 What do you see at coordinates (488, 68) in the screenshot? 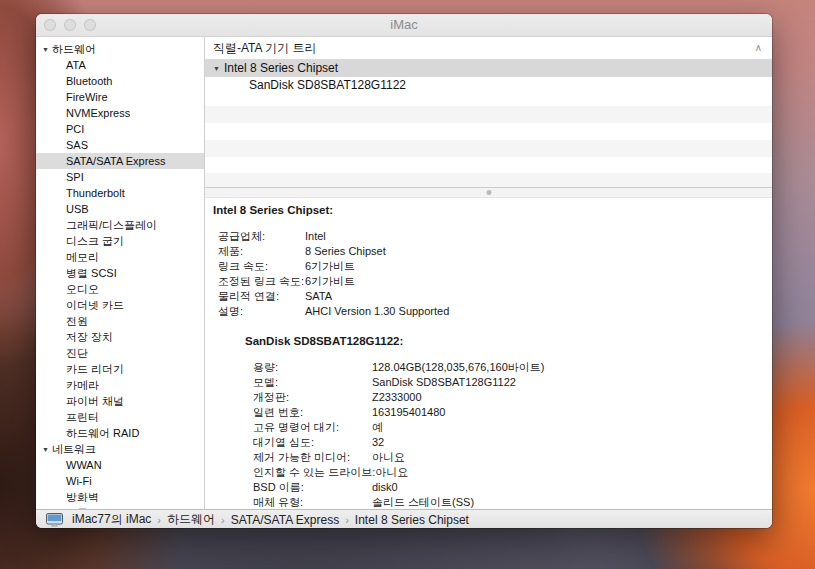
I see `tree-row-intel-8-series-chipset: ▼Intel 8 Series Chipset` at bounding box center [488, 68].